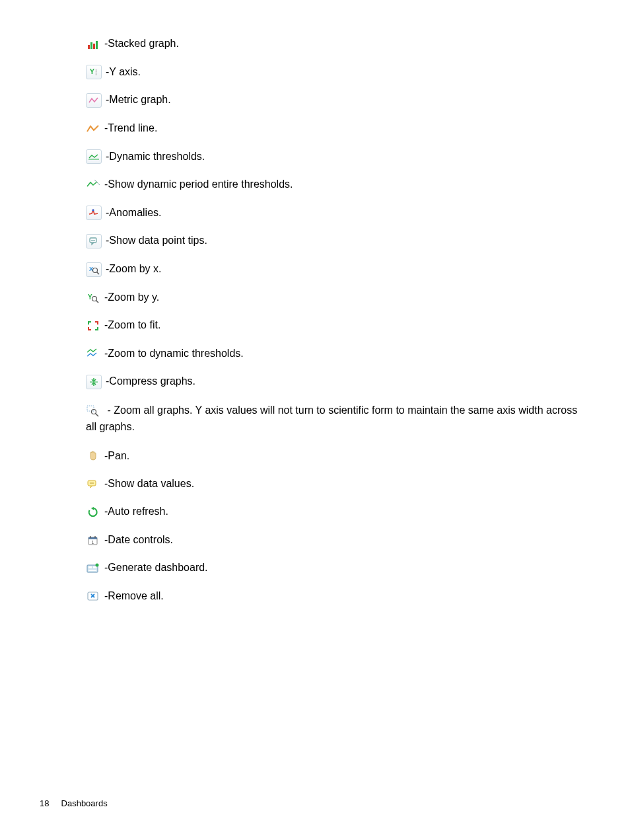 The height and width of the screenshot is (840, 630). I want to click on icon-legend-label: Y axis., so click(125, 72).